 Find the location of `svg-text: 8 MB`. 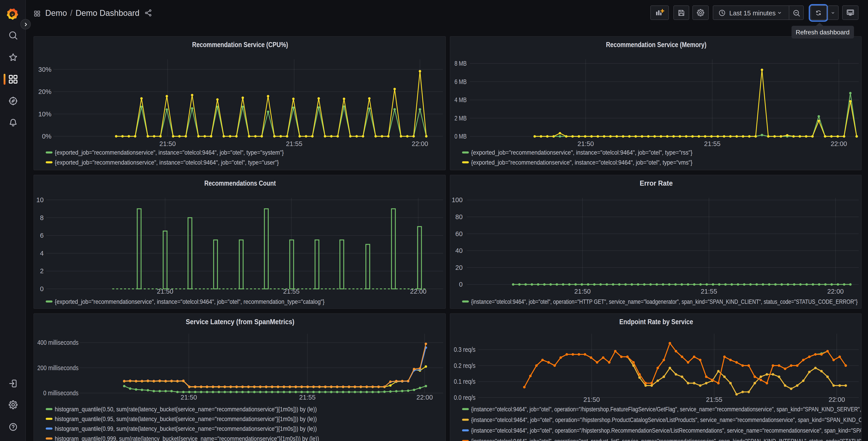

svg-text: 8 MB is located at coordinates (460, 63).